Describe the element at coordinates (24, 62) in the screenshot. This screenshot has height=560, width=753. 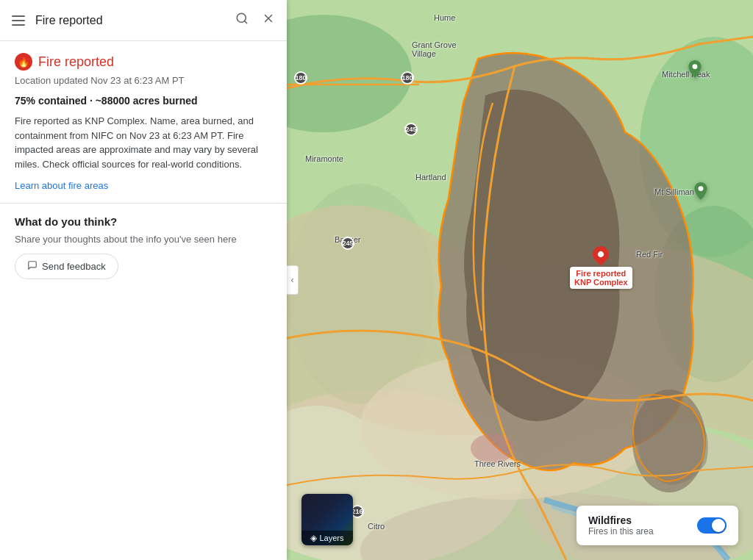
I see `fire-icon` at that location.